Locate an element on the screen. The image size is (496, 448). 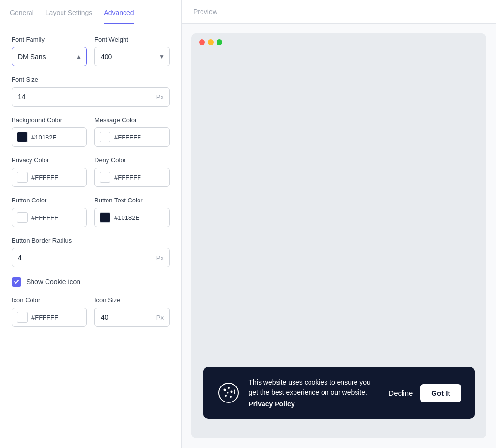
cookie-icon is located at coordinates (229, 393).